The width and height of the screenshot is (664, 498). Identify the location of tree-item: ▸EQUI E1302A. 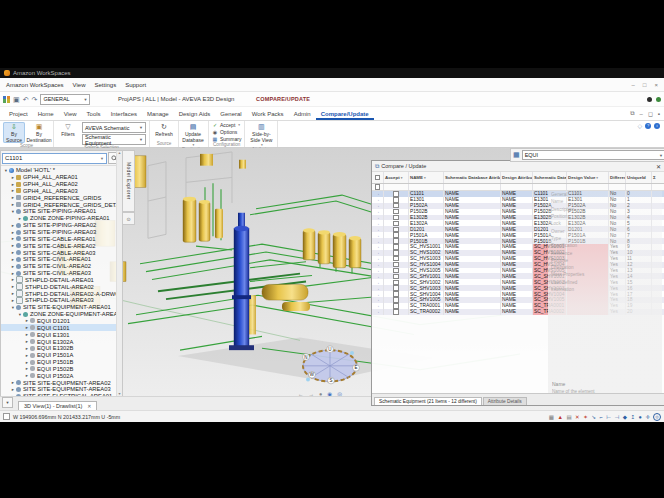
(62, 342).